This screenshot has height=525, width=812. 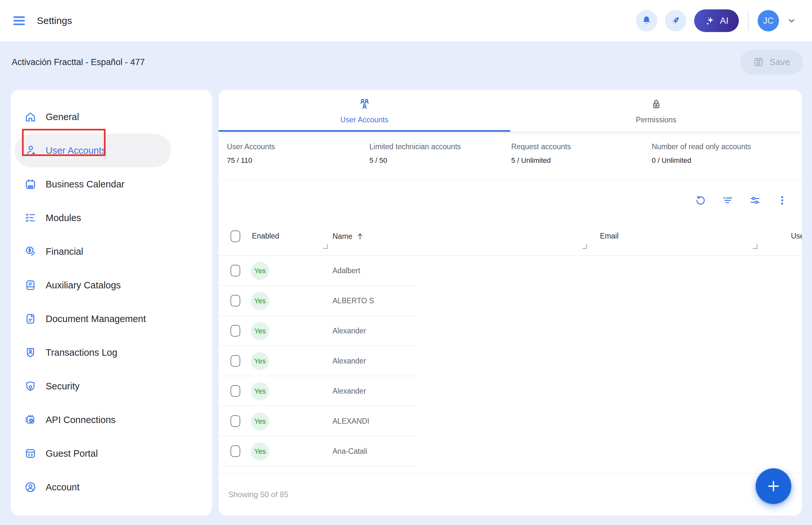 I want to click on whats-new-button, so click(x=676, y=20).